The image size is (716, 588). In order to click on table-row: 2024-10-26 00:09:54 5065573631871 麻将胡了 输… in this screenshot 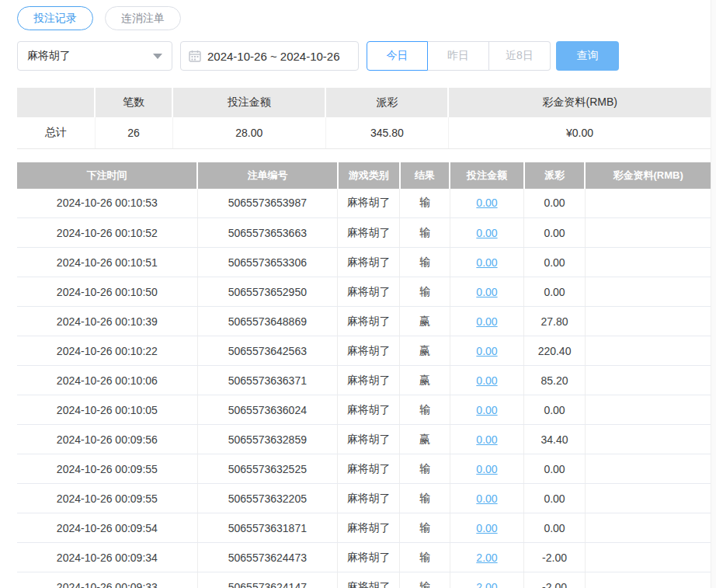, I will do `click(363, 528)`.